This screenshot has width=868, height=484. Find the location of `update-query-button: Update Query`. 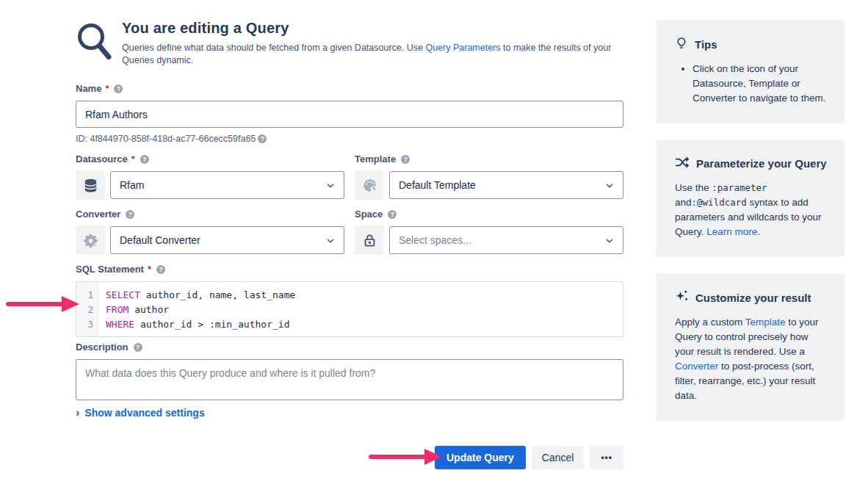

update-query-button: Update Query is located at coordinates (480, 458).